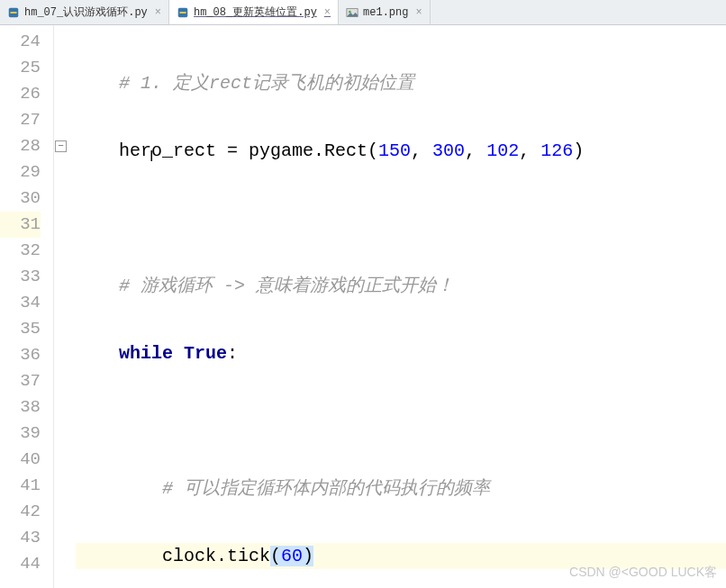 Image resolution: width=726 pixels, height=588 pixels. Describe the element at coordinates (20, 434) in the screenshot. I see `line-number: 39` at that location.